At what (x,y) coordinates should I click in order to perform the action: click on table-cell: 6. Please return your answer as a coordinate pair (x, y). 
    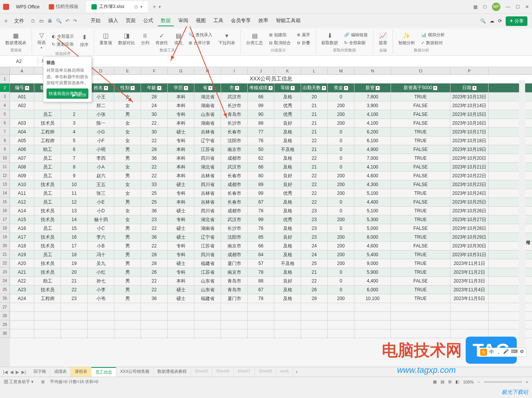
    Looking at the image, I should click on (74, 149).